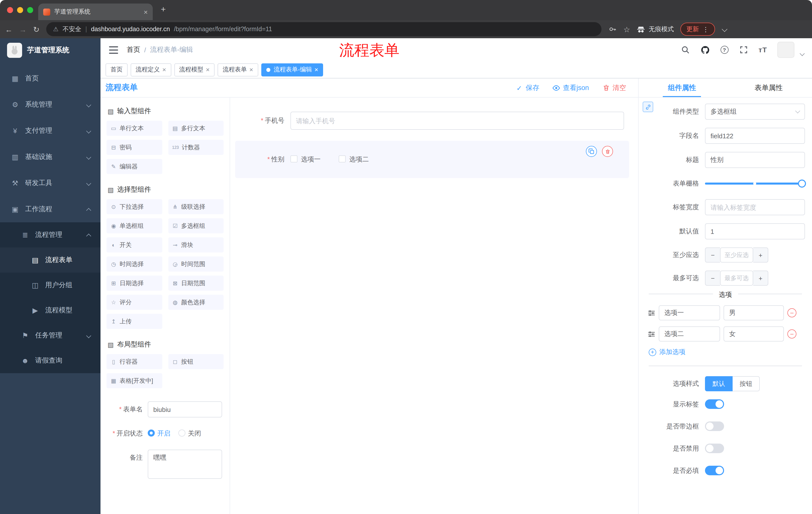  I want to click on tab-close-icon: ×, so click(146, 12).